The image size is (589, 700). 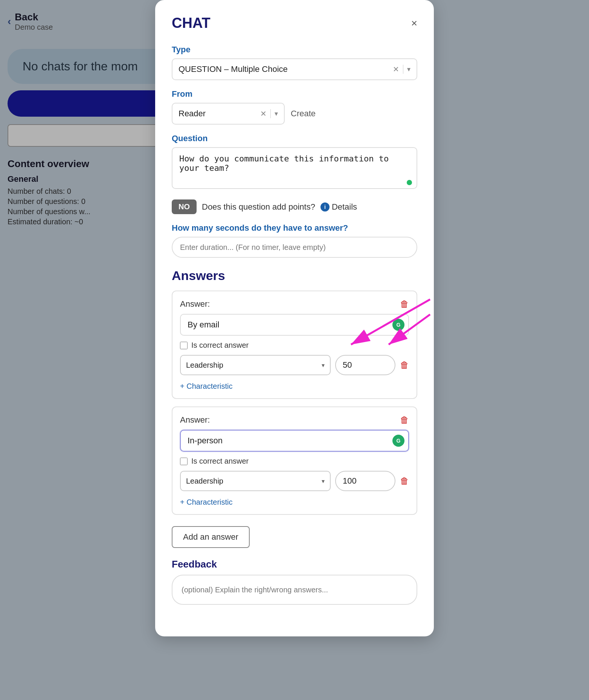 What do you see at coordinates (339, 207) in the screenshot?
I see `details-link: i Details` at bounding box center [339, 207].